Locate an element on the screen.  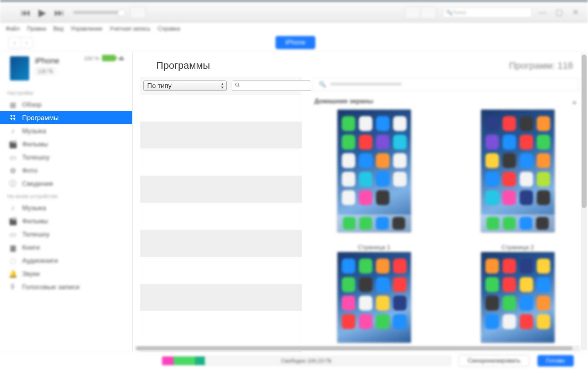
apps-toolbar: По типу ▴▾ is located at coordinates (221, 86).